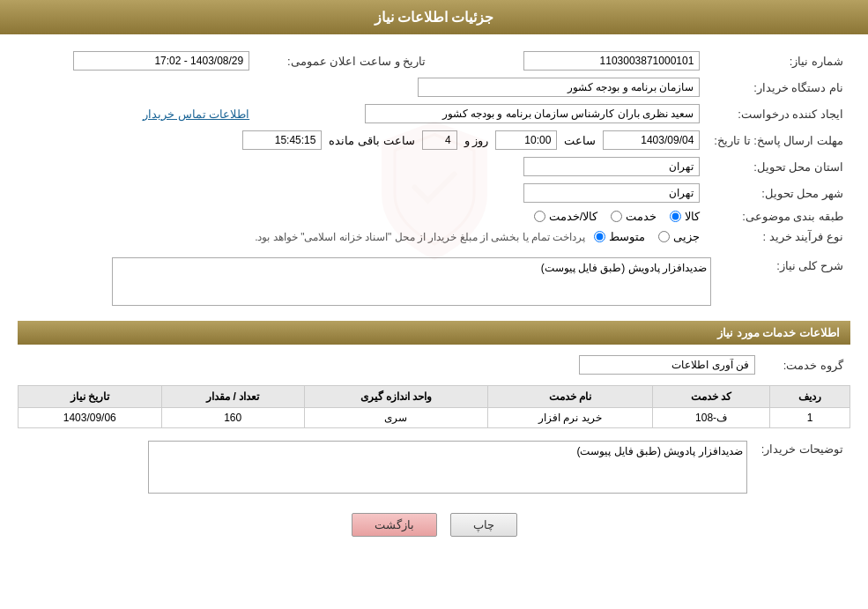  Describe the element at coordinates (526, 140) in the screenshot. I see `deadline-time-input` at that location.